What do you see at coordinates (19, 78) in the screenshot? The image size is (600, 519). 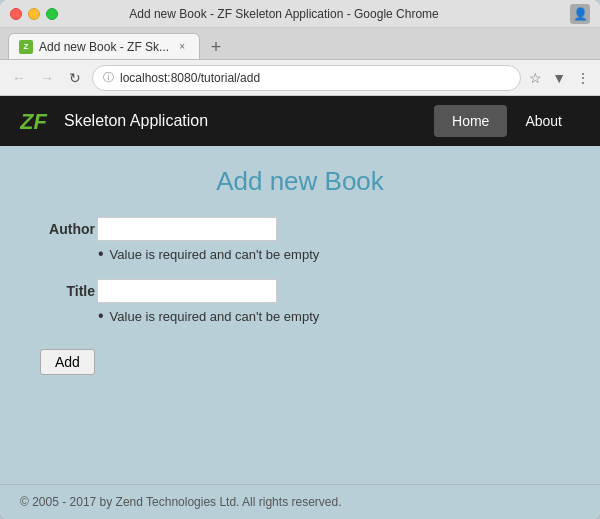 I see `back-button: ←` at bounding box center [19, 78].